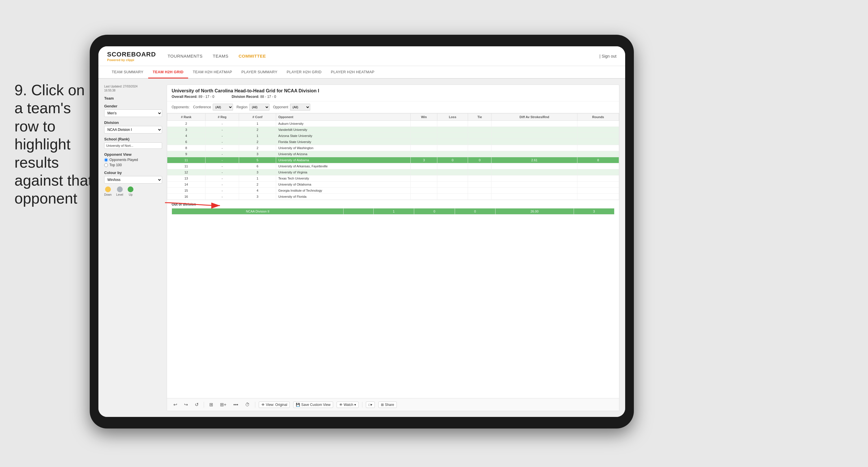 The height and width of the screenshot is (467, 868). What do you see at coordinates (259, 72) in the screenshot?
I see `sub-nav-player-summary: PLAYER SUMMARY` at bounding box center [259, 72].